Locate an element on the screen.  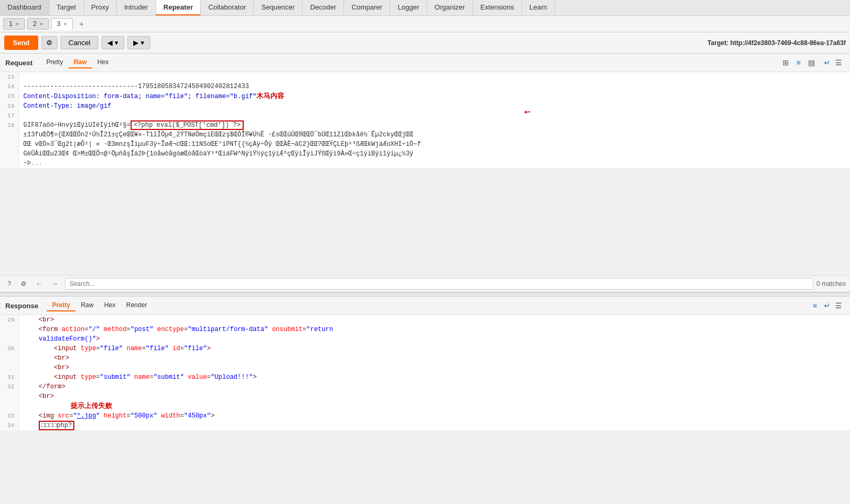
send-button: Send is located at coordinates (21, 42).